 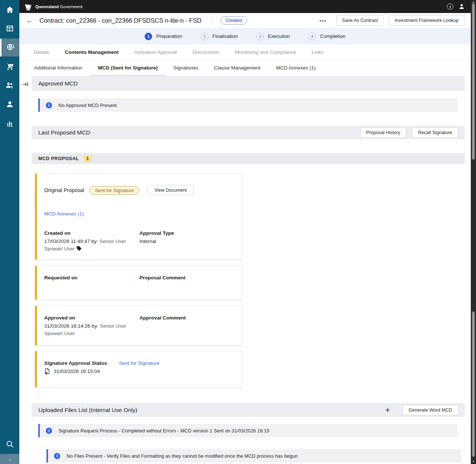 What do you see at coordinates (473, 462) in the screenshot?
I see `scroll-down-arrow: ▼` at bounding box center [473, 462].